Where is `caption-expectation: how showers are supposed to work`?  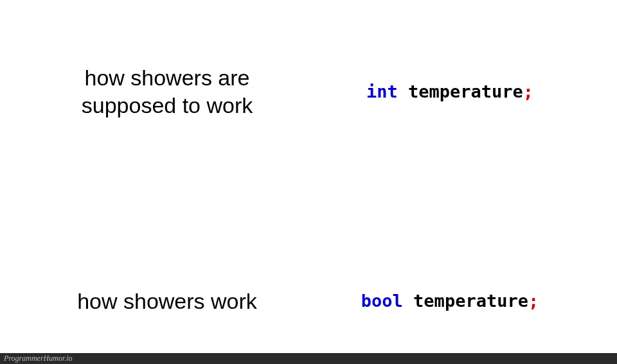
caption-expectation: how showers are supposed to work is located at coordinates (167, 91).